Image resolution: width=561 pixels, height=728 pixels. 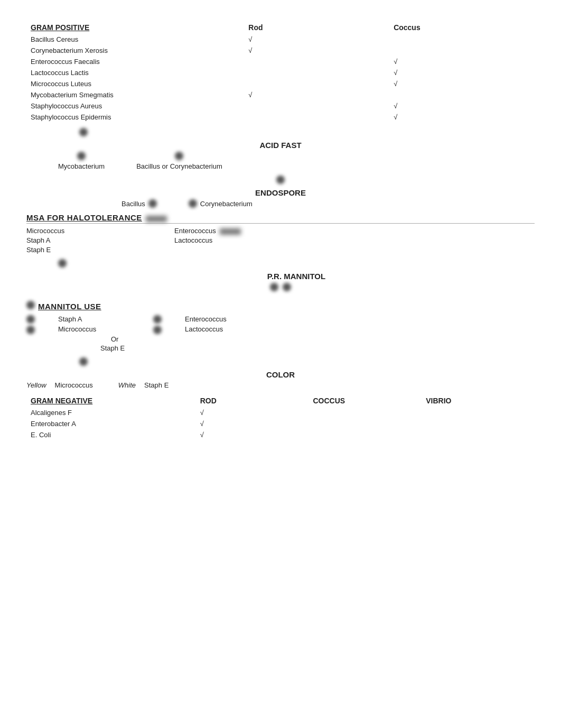 What do you see at coordinates (81, 156) in the screenshot?
I see `af-icon-mycobacterium` at bounding box center [81, 156].